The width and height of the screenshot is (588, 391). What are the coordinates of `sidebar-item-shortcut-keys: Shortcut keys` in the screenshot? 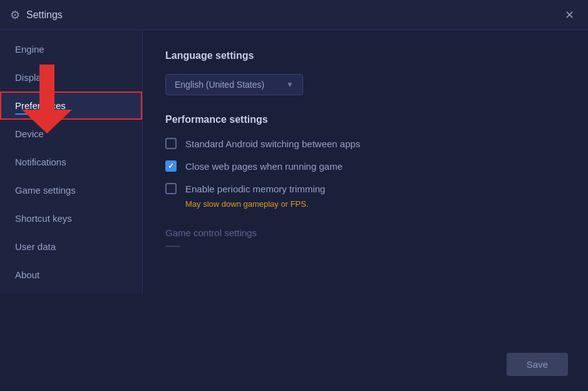 It's located at (71, 218).